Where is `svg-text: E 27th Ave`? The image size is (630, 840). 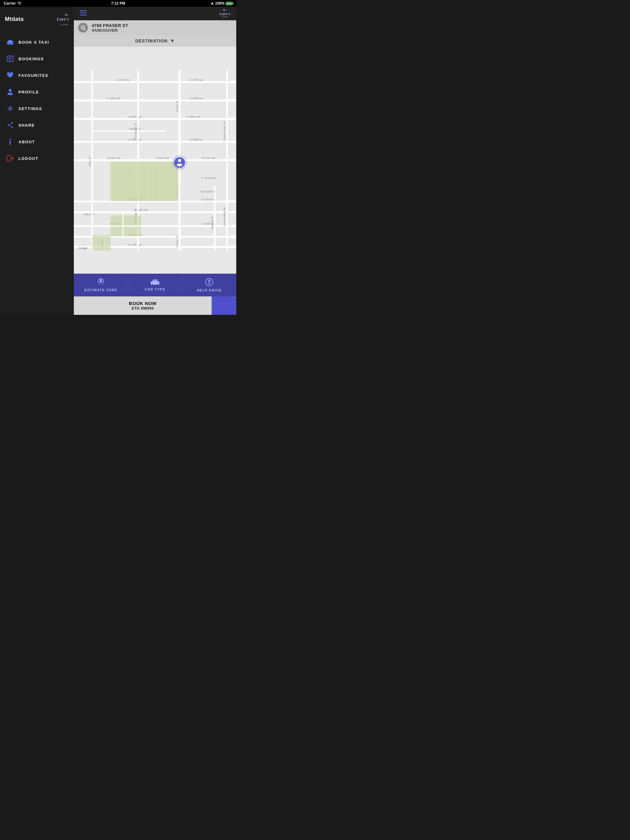 svg-text: E 27th Ave is located at coordinates (196, 80).